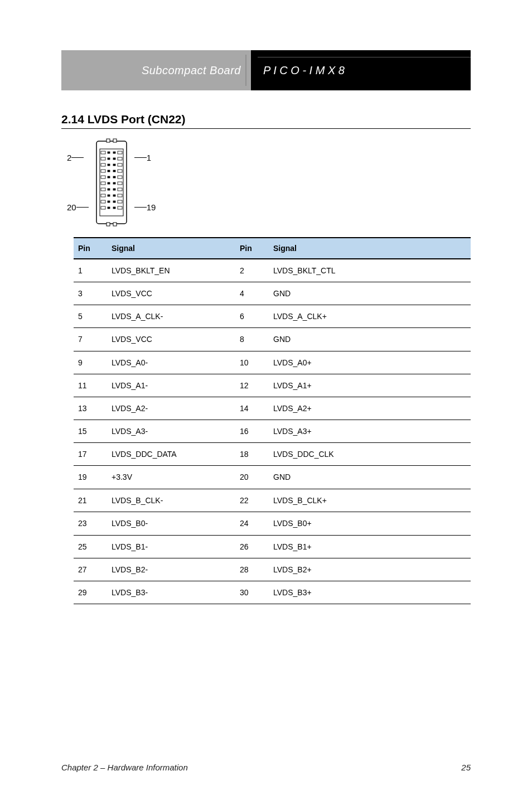  What do you see at coordinates (272, 432) in the screenshot?
I see `table-row: 15LVDS_A3-16LVDS_A3+` at bounding box center [272, 432].